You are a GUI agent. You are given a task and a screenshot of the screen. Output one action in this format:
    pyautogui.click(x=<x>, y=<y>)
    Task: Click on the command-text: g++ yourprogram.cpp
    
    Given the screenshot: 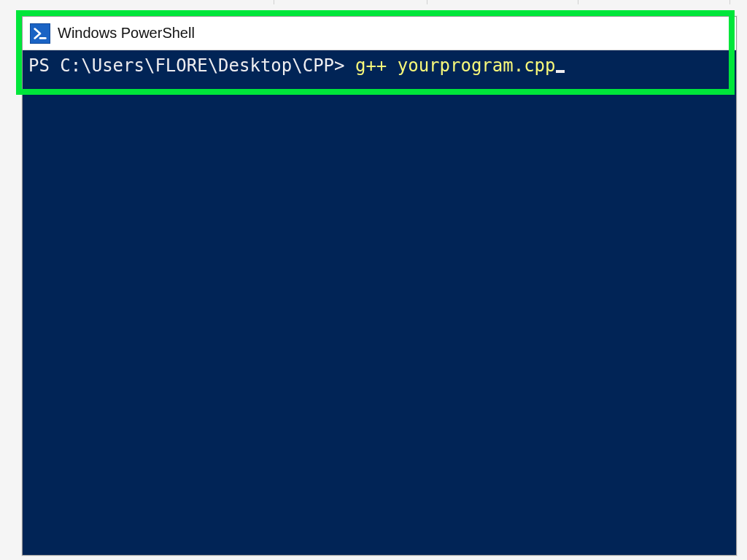 What is the action you would take?
    pyautogui.click(x=455, y=66)
    